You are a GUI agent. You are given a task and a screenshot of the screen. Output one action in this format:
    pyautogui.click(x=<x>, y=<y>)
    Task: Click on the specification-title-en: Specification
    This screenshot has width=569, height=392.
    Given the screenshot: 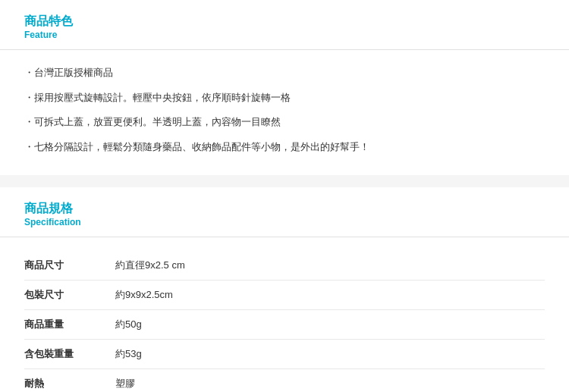 What is the action you would take?
    pyautogui.click(x=284, y=222)
    